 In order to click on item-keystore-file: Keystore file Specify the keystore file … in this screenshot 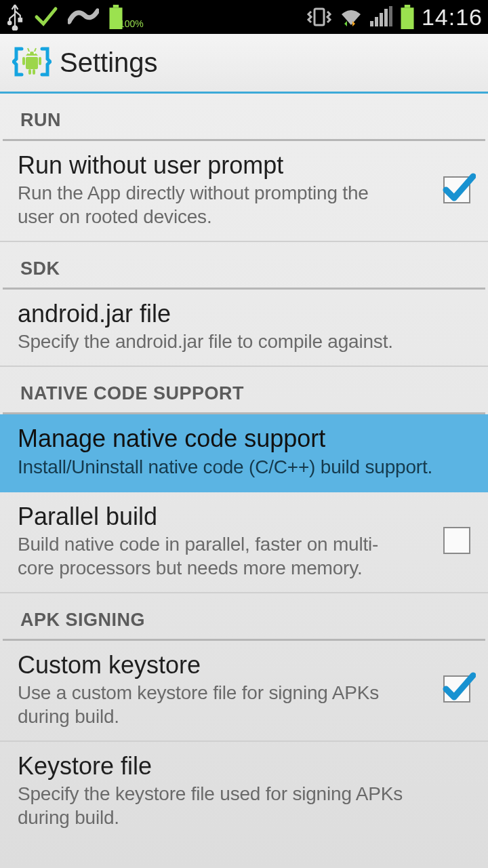, I will do `click(244, 792)`.